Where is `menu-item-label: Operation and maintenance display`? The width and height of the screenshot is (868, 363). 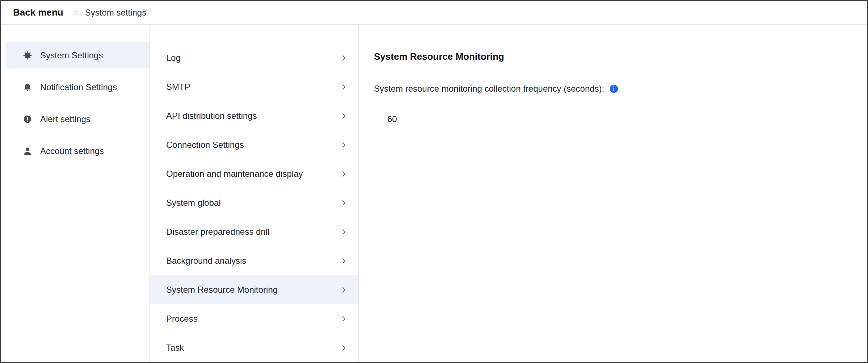
menu-item-label: Operation and maintenance display is located at coordinates (235, 174).